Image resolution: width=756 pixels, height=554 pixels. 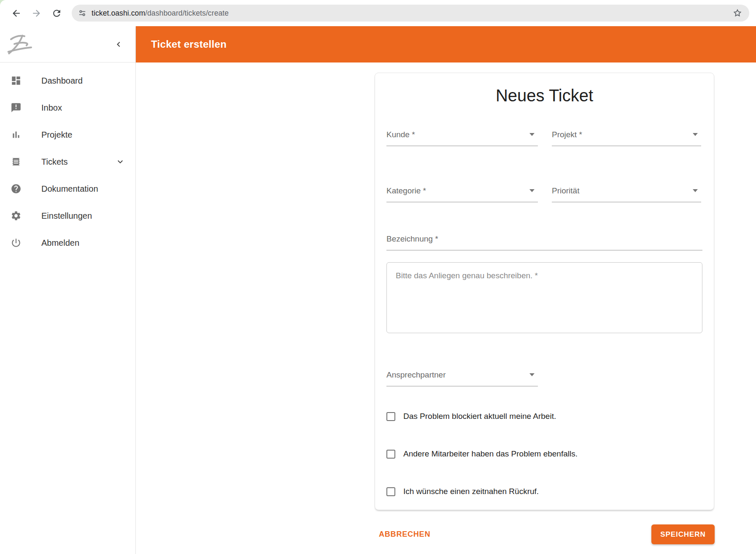 What do you see at coordinates (626, 137) in the screenshot?
I see `projekt-select: Projekt *` at bounding box center [626, 137].